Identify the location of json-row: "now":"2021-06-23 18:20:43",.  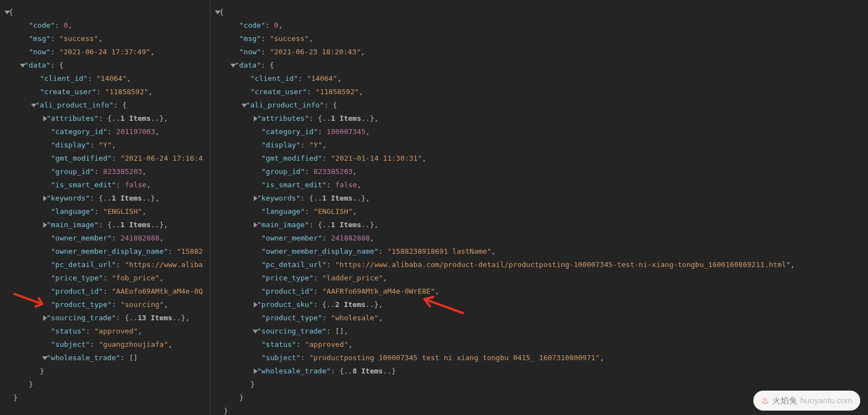
(541, 52).